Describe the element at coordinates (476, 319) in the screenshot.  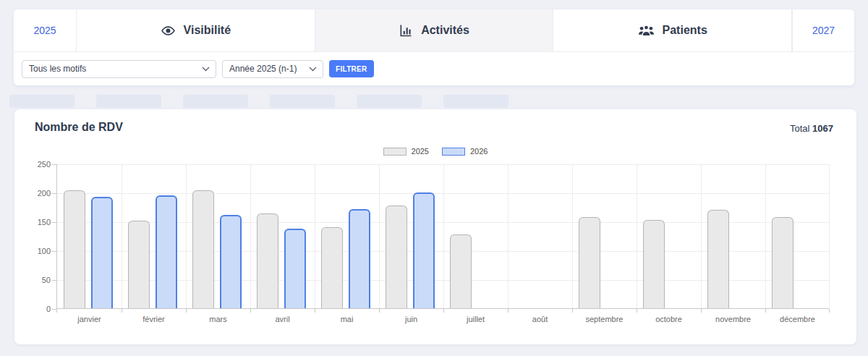
I see `x-axis-label: juillet` at that location.